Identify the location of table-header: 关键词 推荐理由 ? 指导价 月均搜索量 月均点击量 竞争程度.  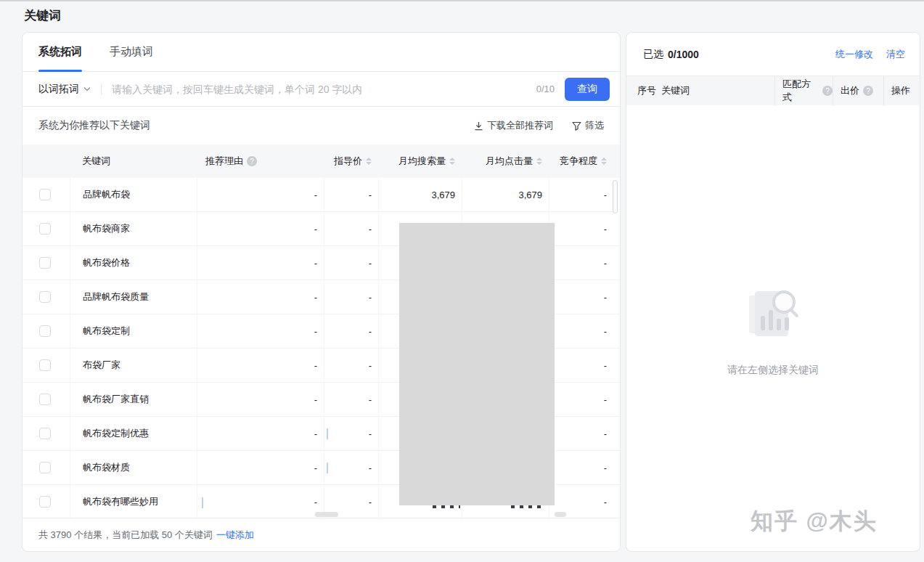
(321, 161).